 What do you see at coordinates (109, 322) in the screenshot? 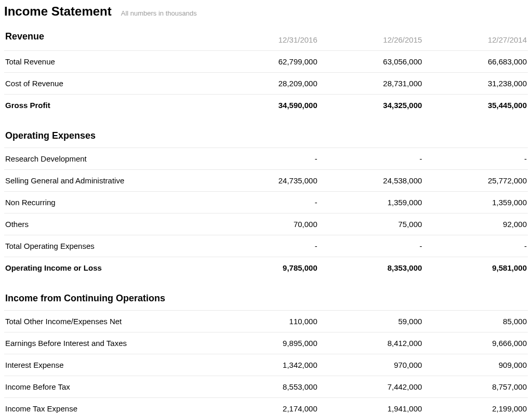
I see `row-label: Total Other Income/Expenses Net` at bounding box center [109, 322].